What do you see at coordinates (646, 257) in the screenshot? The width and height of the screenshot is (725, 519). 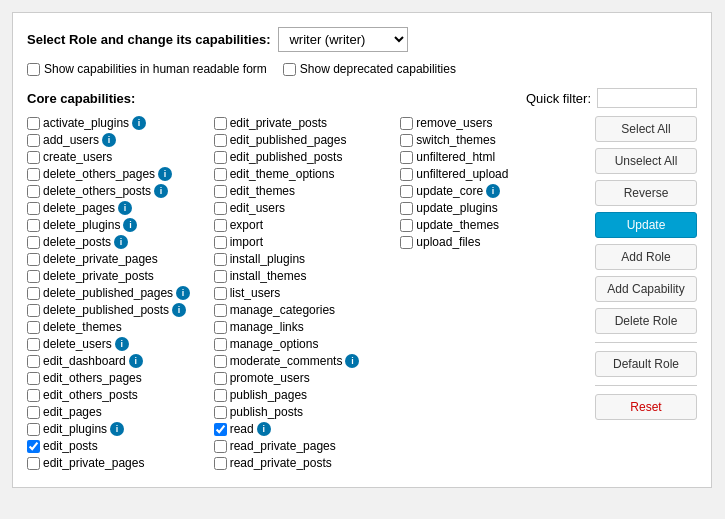 I see `add-role-button: Add Role` at bounding box center [646, 257].